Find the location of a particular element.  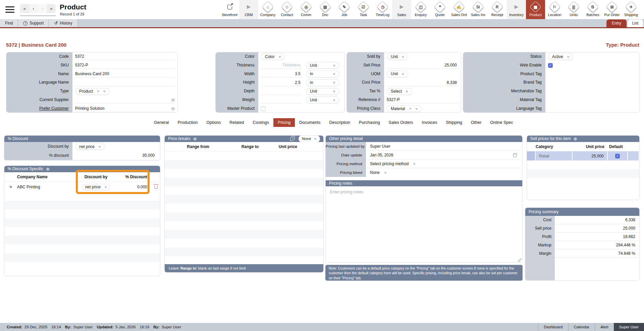

select-status: Active∨ is located at coordinates (561, 56).